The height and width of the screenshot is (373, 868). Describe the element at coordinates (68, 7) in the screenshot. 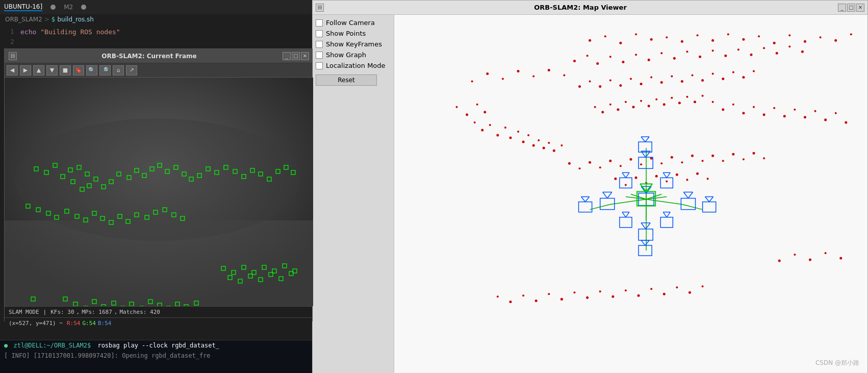

I see `tab-m2: M2` at that location.